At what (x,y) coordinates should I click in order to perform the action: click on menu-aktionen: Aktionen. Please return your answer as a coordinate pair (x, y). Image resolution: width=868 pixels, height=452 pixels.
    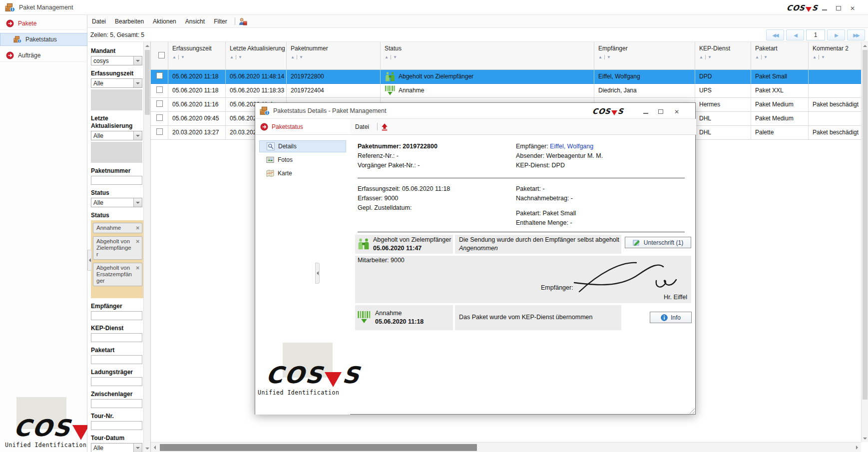
    Looking at the image, I should click on (165, 21).